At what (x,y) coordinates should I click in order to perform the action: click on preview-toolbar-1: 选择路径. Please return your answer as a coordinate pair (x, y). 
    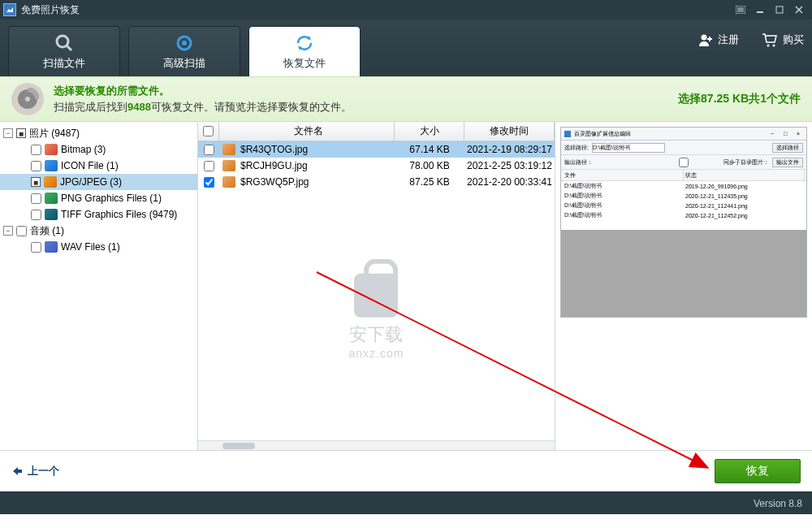
    Looking at the image, I should click on (684, 148).